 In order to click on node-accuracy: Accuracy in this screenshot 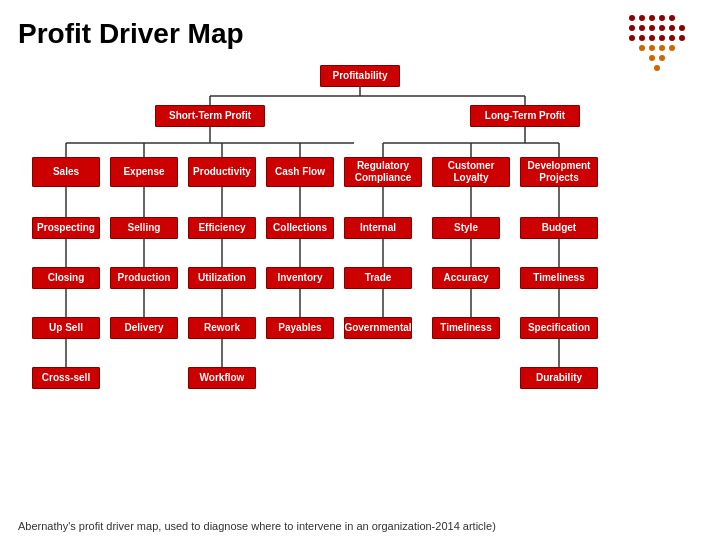, I will do `click(466, 278)`.